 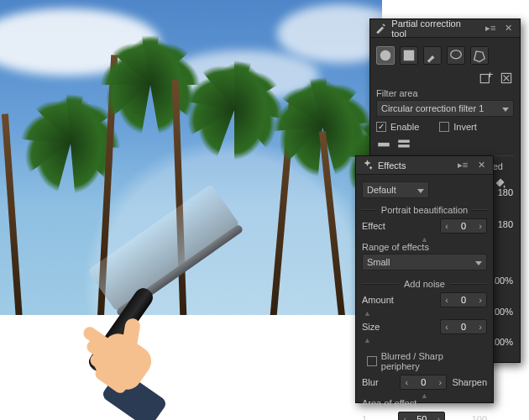 What do you see at coordinates (456, 55) in the screenshot?
I see `tool-lasso` at bounding box center [456, 55].